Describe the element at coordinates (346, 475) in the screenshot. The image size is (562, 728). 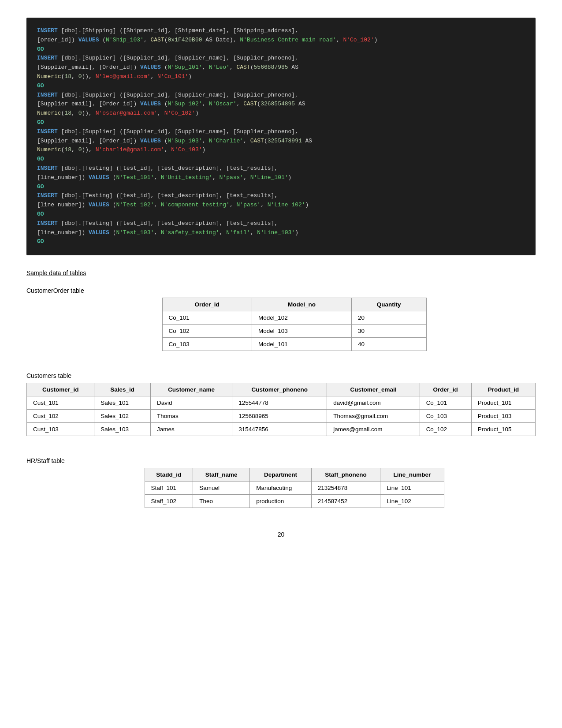
I see `hr-col-phoneno: Staff_phoneno` at that location.